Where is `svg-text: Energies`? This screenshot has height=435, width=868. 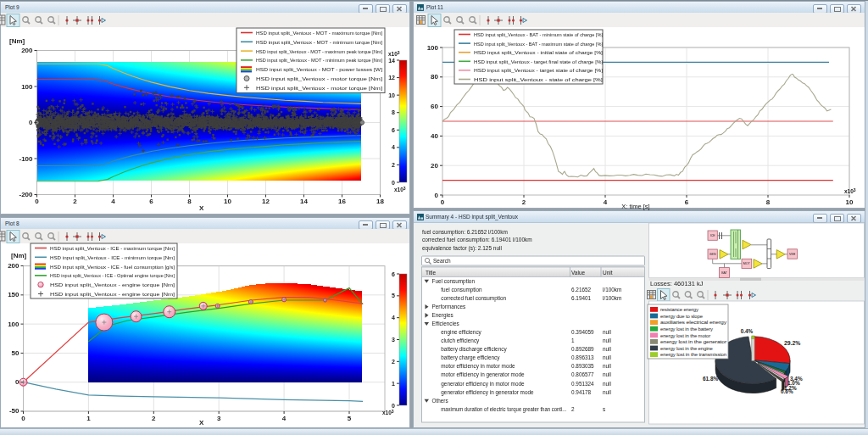 svg-text: Energies is located at coordinates (442, 315).